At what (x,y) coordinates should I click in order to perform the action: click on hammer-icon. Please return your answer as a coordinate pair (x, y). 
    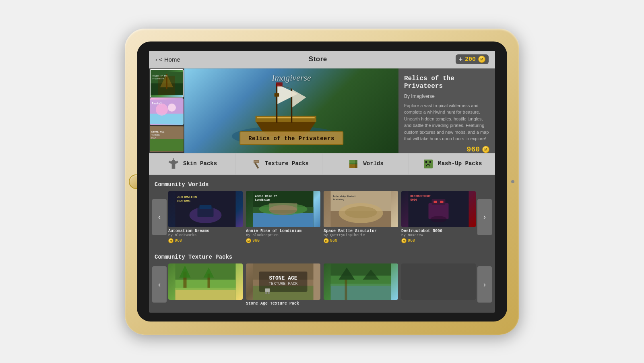
    Looking at the image, I should click on (255, 164).